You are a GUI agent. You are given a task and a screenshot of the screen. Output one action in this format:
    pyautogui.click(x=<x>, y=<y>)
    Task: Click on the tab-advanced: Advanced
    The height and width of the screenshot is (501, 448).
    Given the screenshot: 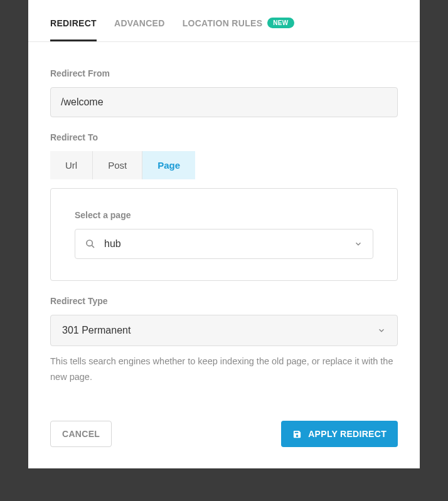 What is the action you would take?
    pyautogui.click(x=139, y=21)
    